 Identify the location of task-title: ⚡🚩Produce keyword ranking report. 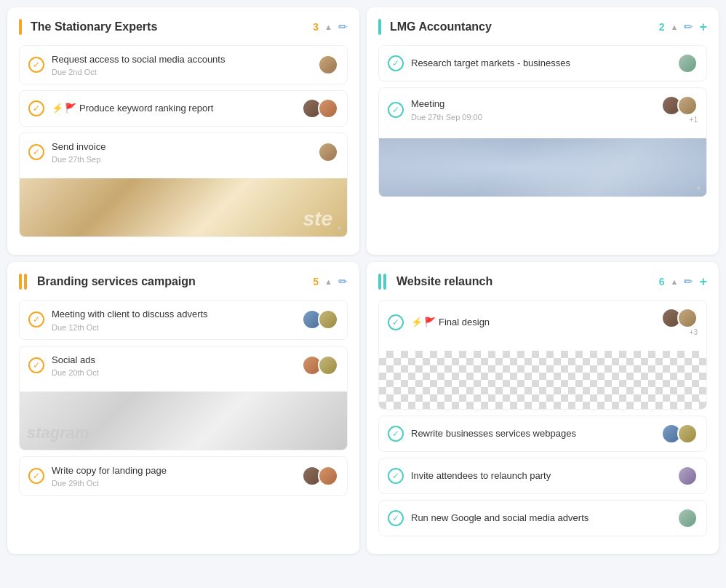
(173, 108).